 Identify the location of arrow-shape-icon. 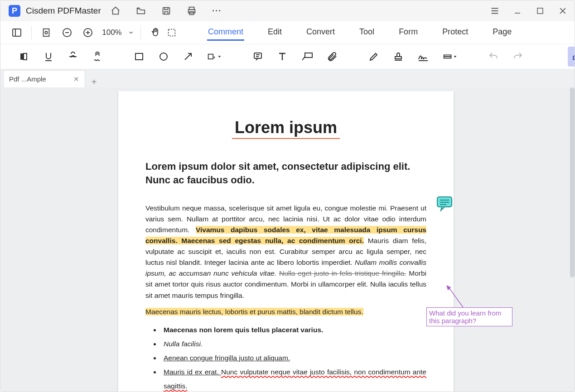
(188, 57).